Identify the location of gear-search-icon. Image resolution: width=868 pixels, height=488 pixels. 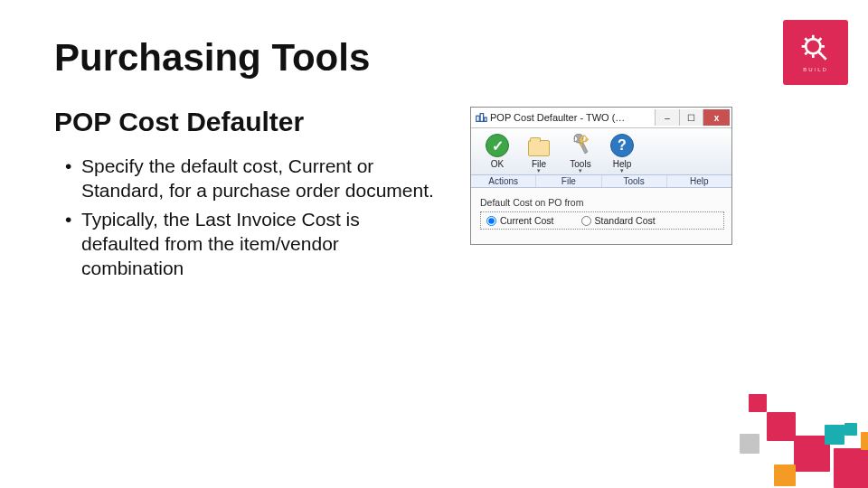
(816, 49).